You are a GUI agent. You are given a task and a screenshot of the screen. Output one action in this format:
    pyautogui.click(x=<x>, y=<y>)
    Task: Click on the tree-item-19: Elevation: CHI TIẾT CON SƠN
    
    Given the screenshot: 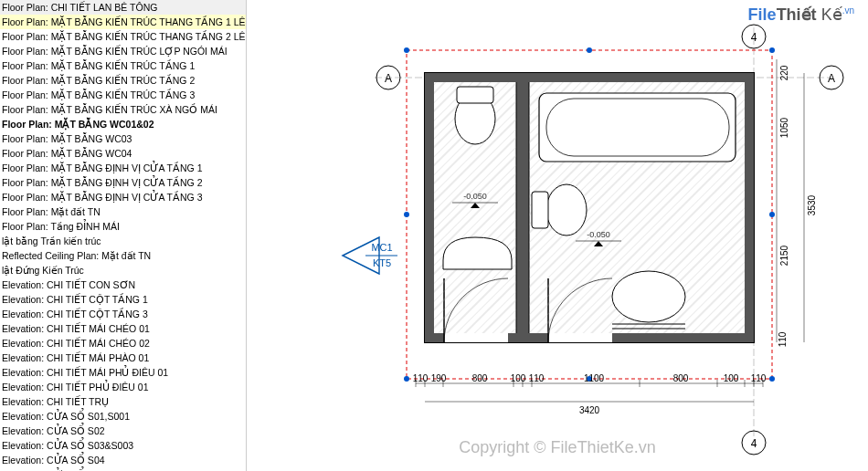 What is the action you would take?
    pyautogui.click(x=122, y=285)
    